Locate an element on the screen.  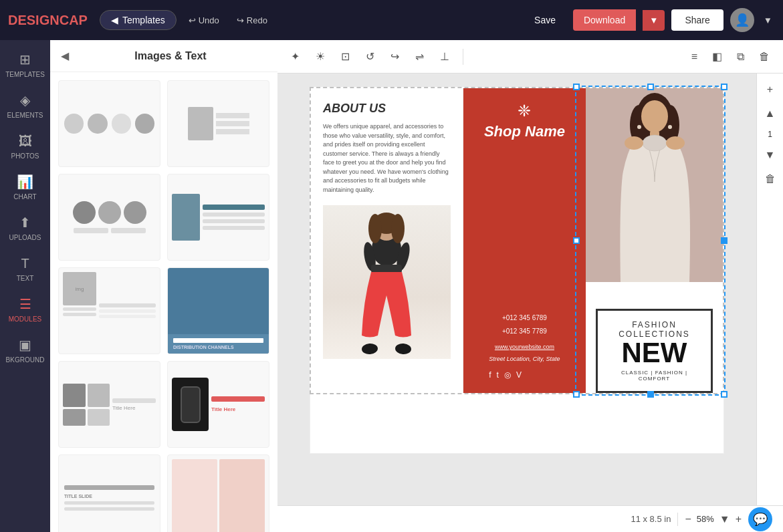
zoom-dropdown-button: ▼ is located at coordinates (725, 519).